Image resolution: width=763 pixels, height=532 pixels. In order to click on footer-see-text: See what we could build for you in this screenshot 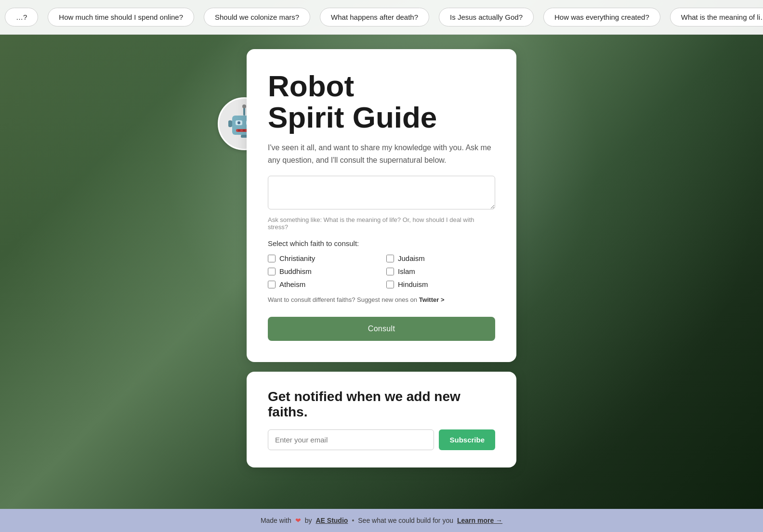, I will do `click(406, 520)`.